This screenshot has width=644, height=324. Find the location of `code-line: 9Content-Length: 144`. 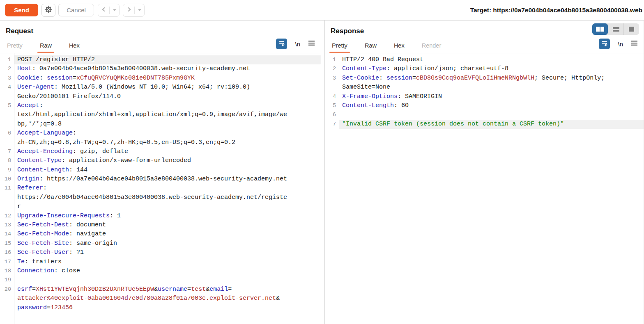

code-line: 9Content-Length: 144 is located at coordinates (160, 170).